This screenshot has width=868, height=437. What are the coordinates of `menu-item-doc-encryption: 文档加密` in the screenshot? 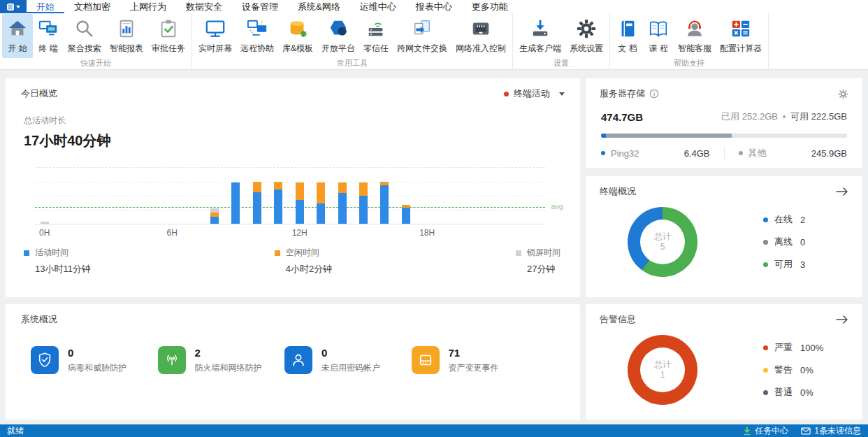 It's located at (92, 7).